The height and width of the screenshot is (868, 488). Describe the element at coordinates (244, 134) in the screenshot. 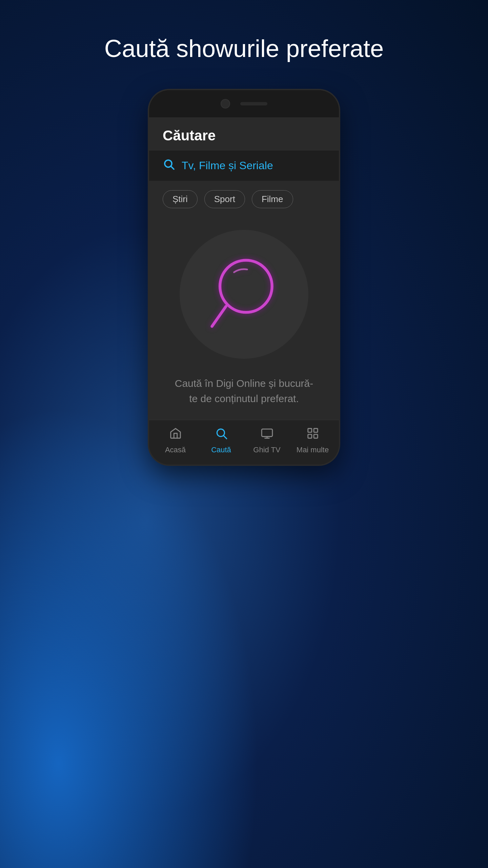

I see `app-header: Căutare` at that location.